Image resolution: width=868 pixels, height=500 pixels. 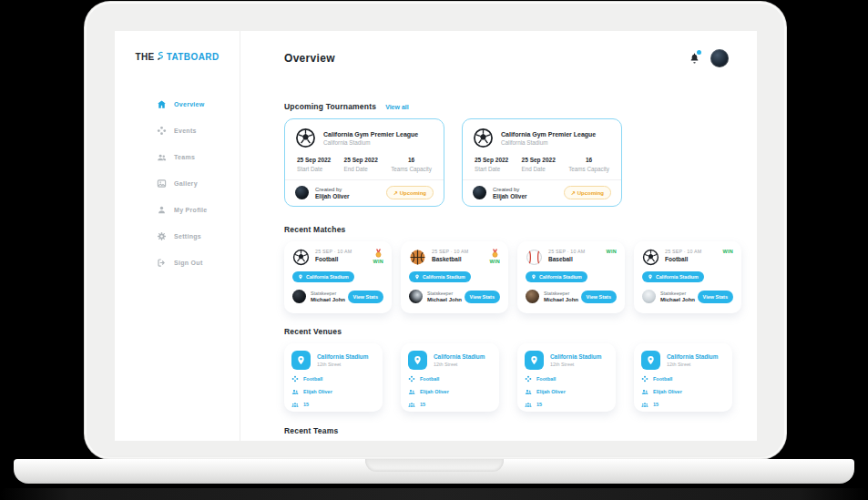 What do you see at coordinates (144, 56) in the screenshot?
I see `logo-text-the: THE` at bounding box center [144, 56].